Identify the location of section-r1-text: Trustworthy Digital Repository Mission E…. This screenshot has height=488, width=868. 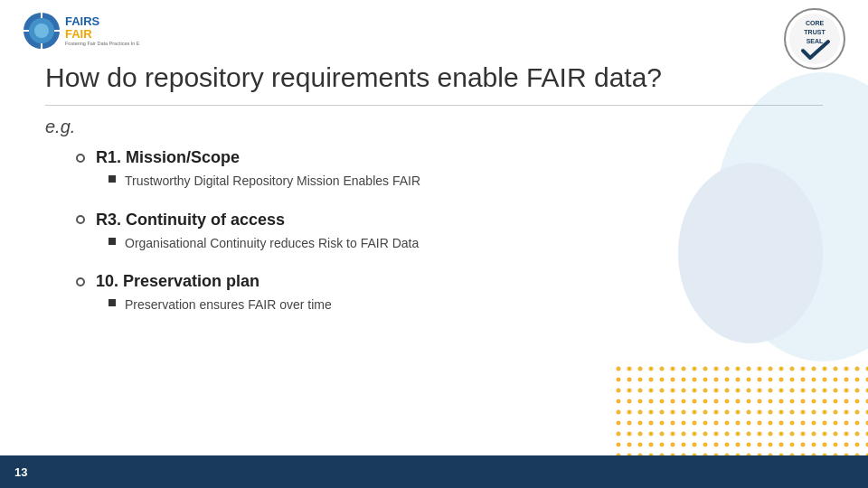
(273, 182).